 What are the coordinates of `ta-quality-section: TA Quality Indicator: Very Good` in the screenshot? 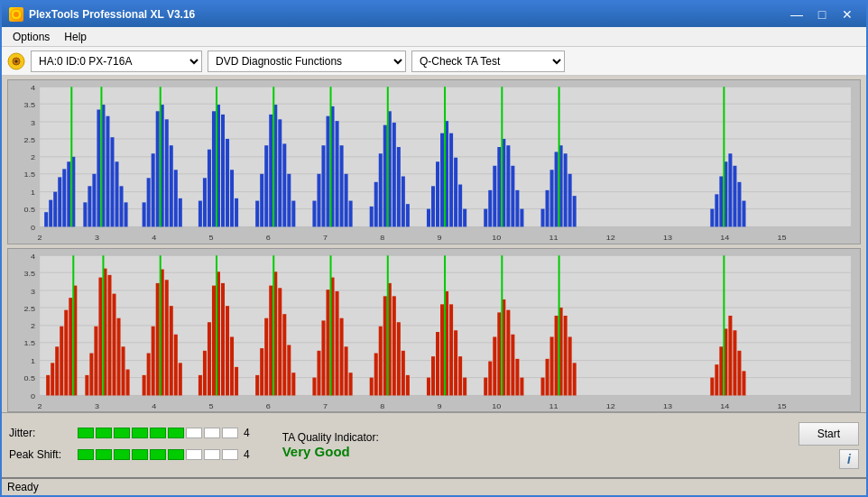 It's located at (330, 446).